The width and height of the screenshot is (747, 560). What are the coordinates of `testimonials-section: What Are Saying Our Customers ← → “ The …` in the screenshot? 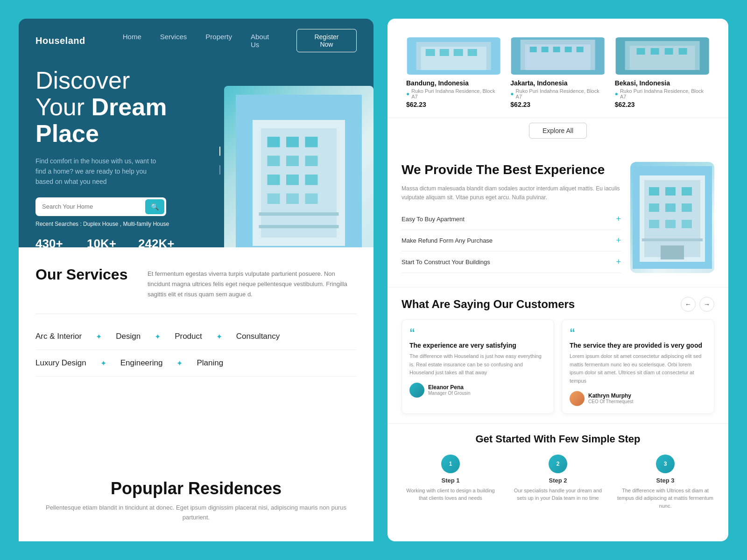 It's located at (558, 356).